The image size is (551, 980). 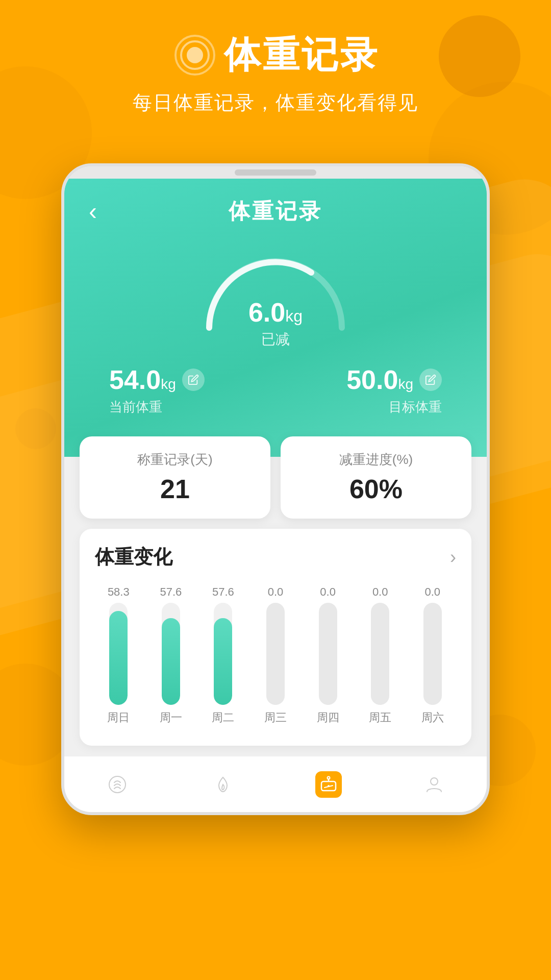 I want to click on gauge-container: 6.0kg 已减, so click(x=276, y=292).